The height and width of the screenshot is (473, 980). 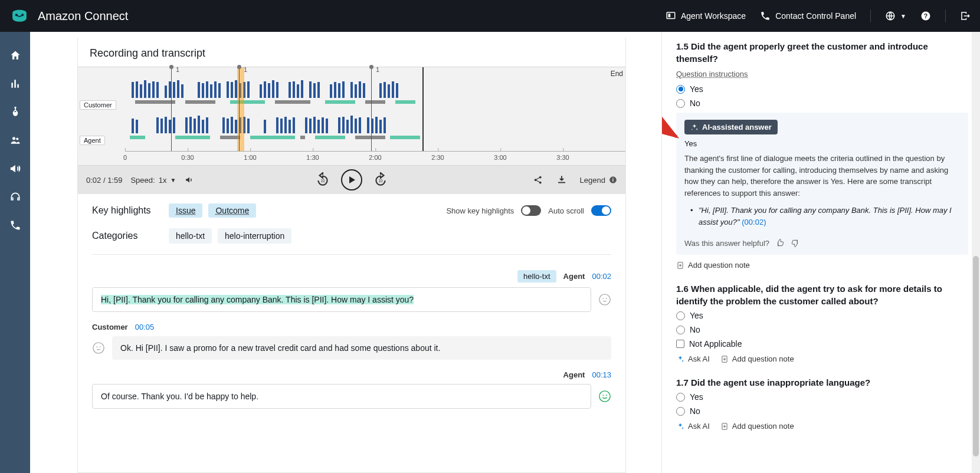 I want to click on svg-text: i, so click(x=613, y=180).